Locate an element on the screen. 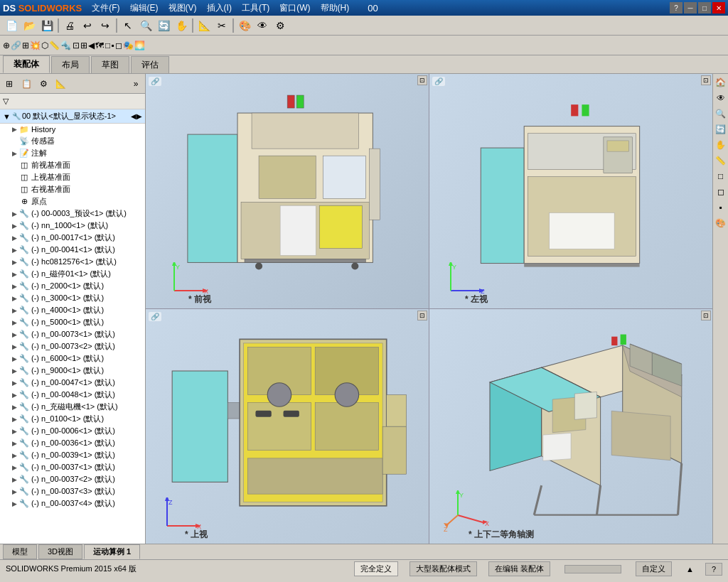 The image size is (728, 582). tree-item-14: ▶ 🔧 (-) n_2000<1> (默认) is located at coordinates (73, 286).